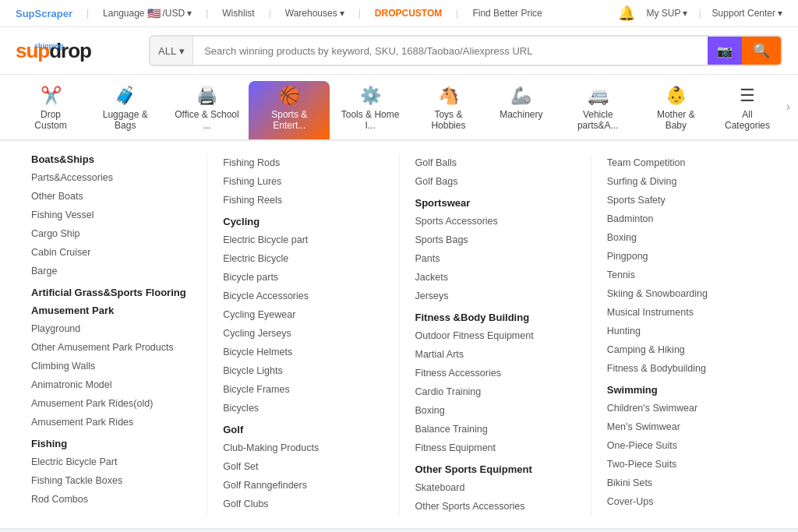 This screenshot has width=798, height=532. I want to click on search-category-selector: ALL ▾, so click(171, 51).